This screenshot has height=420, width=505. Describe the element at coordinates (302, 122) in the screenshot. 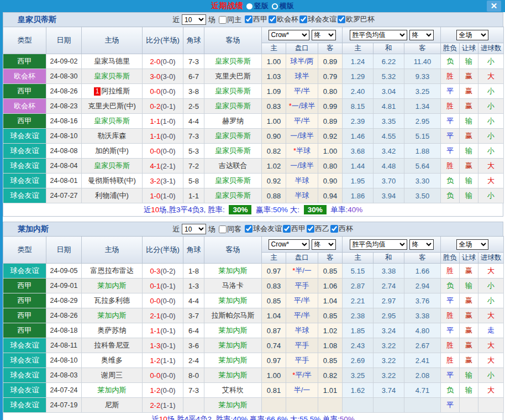

I see `handicap-cell: 平/半` at that location.